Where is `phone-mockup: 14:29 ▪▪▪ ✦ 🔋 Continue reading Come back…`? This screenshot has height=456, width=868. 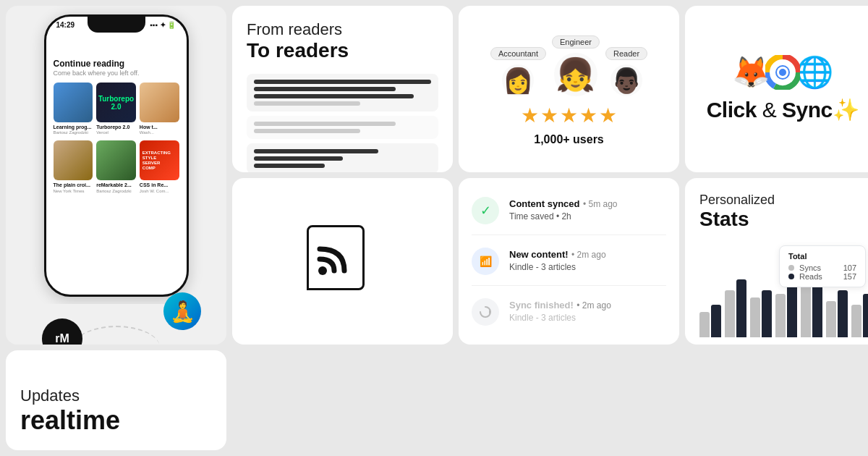 phone-mockup: 14:29 ▪▪▪ ✦ 🔋 Continue reading Come back… is located at coordinates (116, 156).